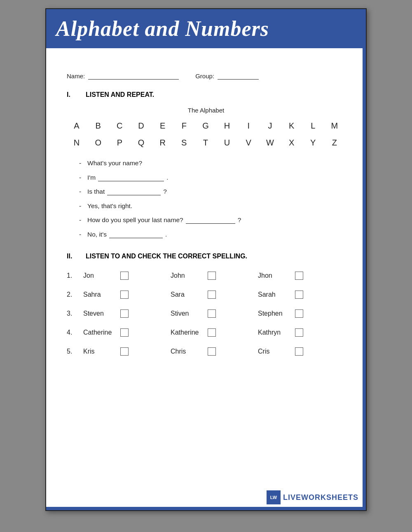  Describe the element at coordinates (120, 143) in the screenshot. I see `letter-P: P` at that location.